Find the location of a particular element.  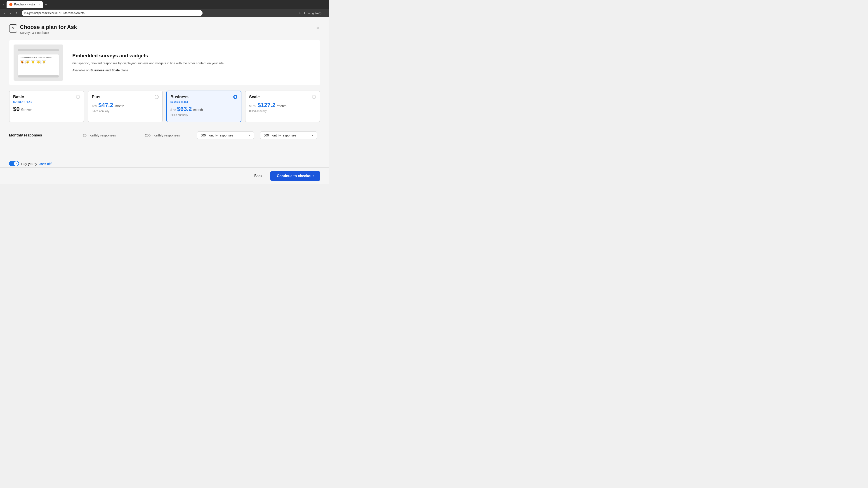

scale-plan-label: Scale is located at coordinates (116, 70).